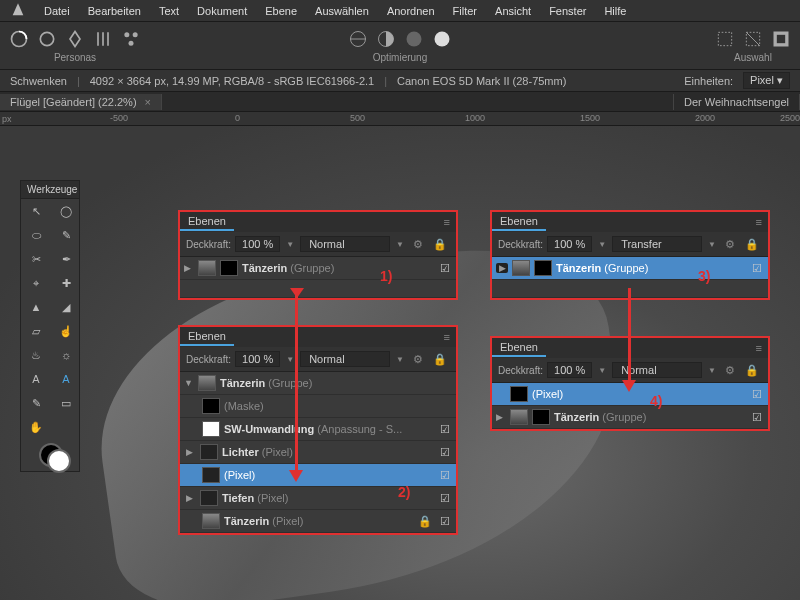  Describe the element at coordinates (36, 235) in the screenshot. I see `ellipse-select-icon: ⬭` at that location.